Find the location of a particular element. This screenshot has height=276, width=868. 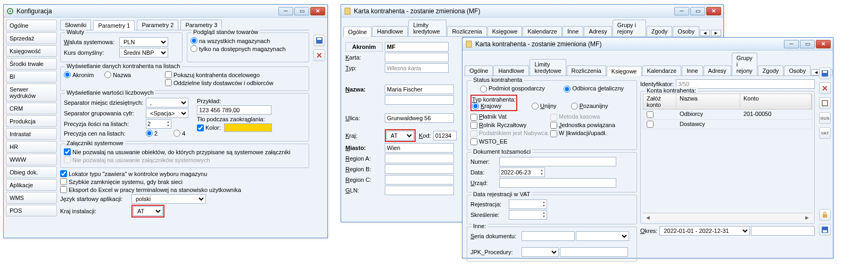

checkbox-eksport is located at coordinates (64, 189).